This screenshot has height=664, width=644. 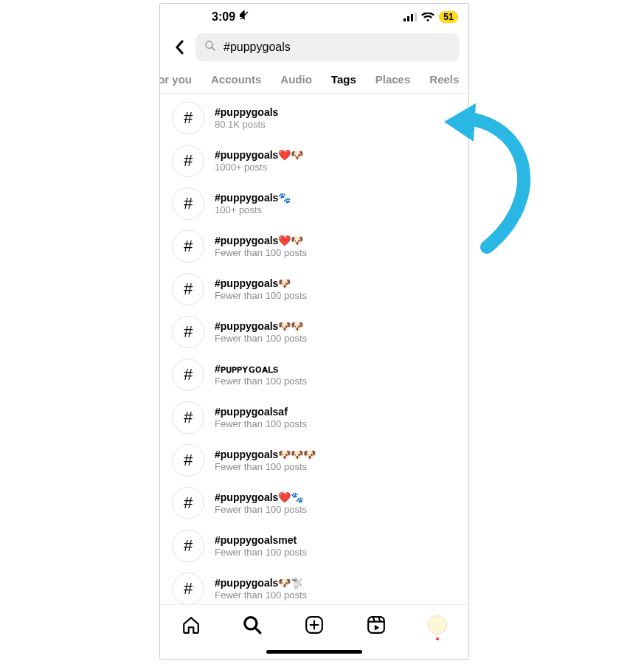 What do you see at coordinates (261, 418) in the screenshot?
I see `result-text: #puppygoalsafFewer than 100 posts` at bounding box center [261, 418].